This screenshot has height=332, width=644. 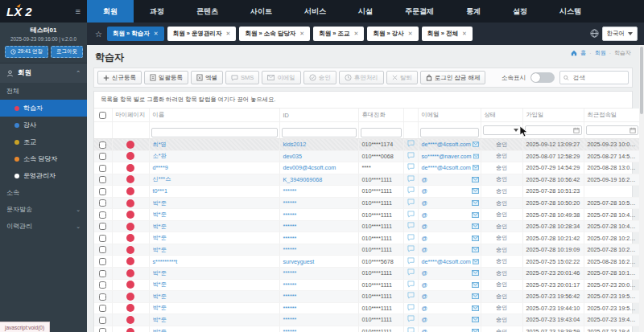 I want to click on SMS-button: SMS, so click(x=242, y=77).